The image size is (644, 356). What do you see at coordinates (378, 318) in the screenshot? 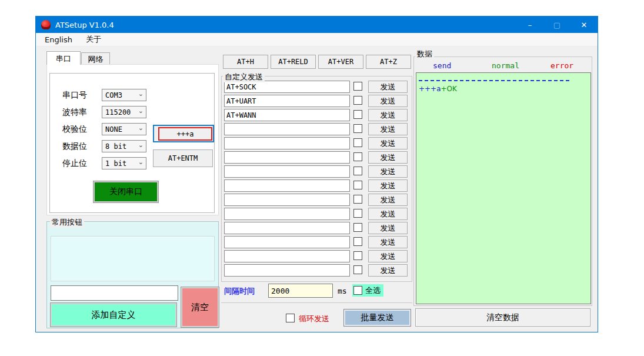
I see `batch-send-button: 批量发送` at bounding box center [378, 318].